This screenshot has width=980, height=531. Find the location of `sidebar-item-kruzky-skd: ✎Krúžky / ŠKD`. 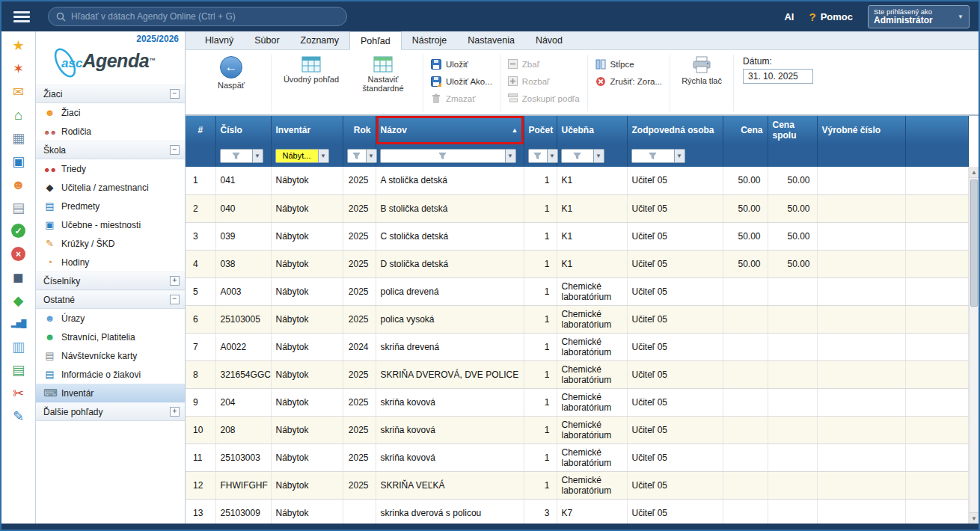

sidebar-item-kruzky-skd: ✎Krúžky / ŠKD is located at coordinates (111, 244).